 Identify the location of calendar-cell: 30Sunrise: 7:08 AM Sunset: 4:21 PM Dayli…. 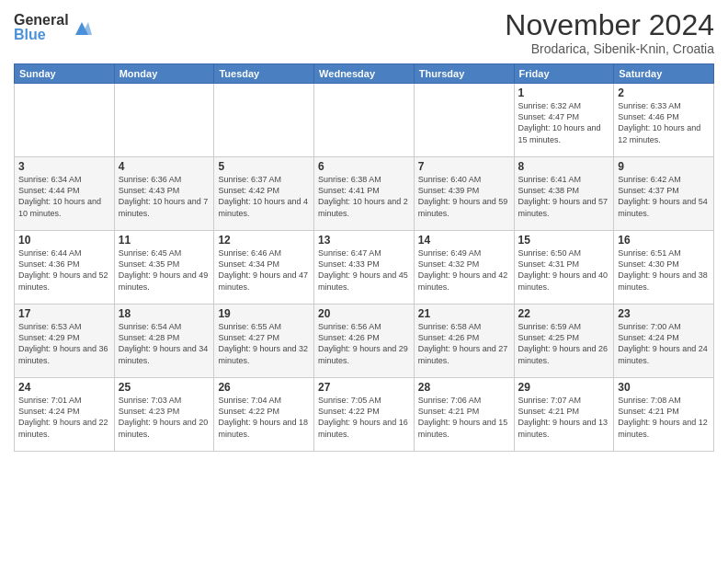
(664, 415).